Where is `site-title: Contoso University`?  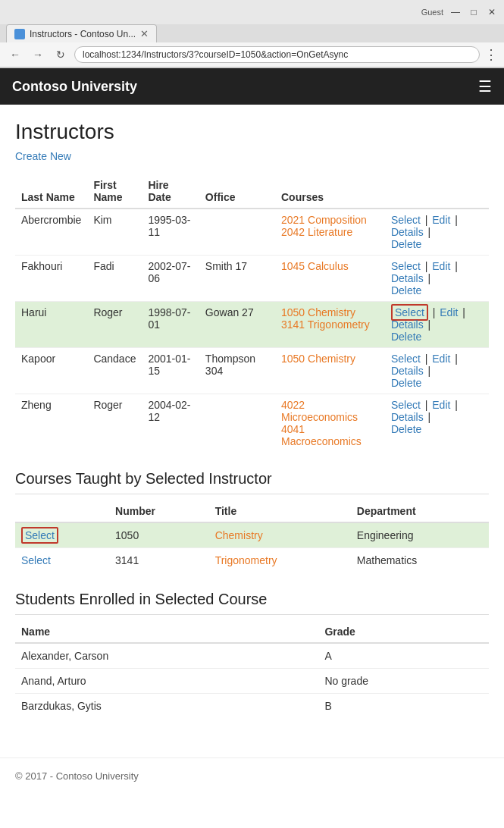
site-title: Contoso University is located at coordinates (74, 86).